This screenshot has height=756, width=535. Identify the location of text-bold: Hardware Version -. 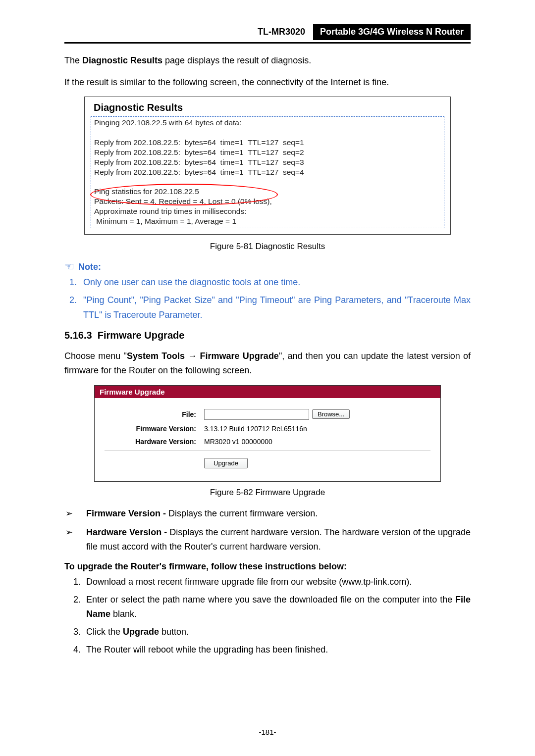
(128, 532).